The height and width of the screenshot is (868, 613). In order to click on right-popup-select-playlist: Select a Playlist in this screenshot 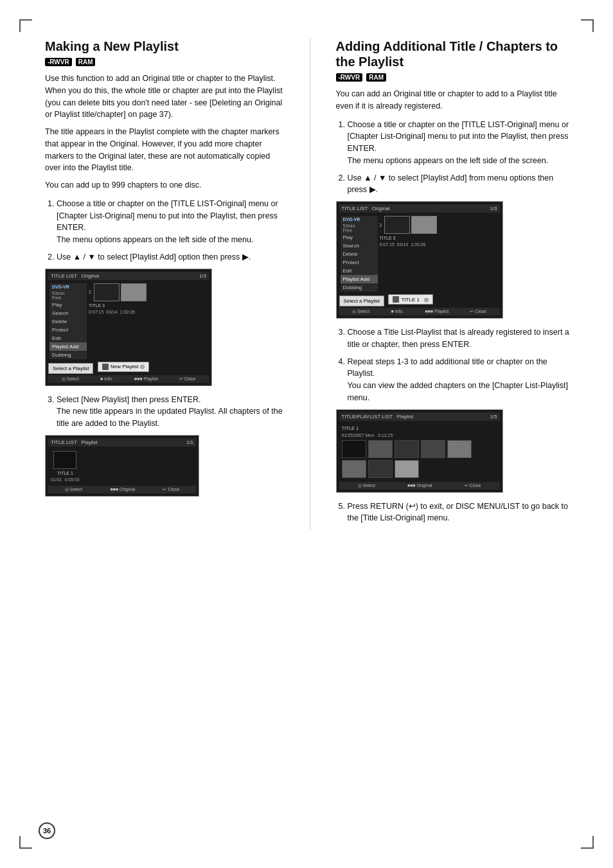, I will do `click(362, 301)`.